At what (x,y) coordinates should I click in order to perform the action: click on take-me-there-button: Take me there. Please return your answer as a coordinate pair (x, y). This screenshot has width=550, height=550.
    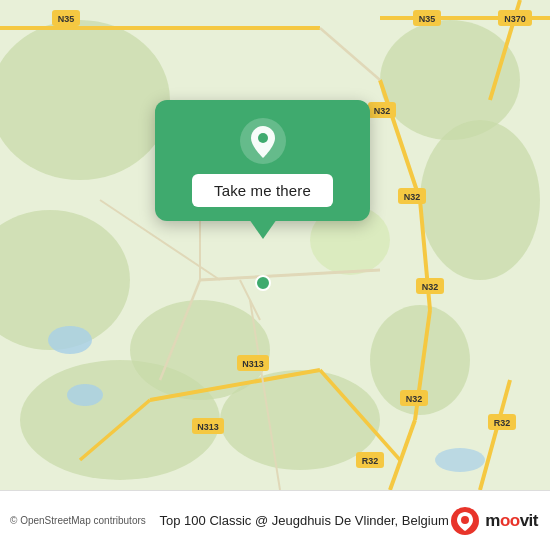
    Looking at the image, I should click on (262, 190).